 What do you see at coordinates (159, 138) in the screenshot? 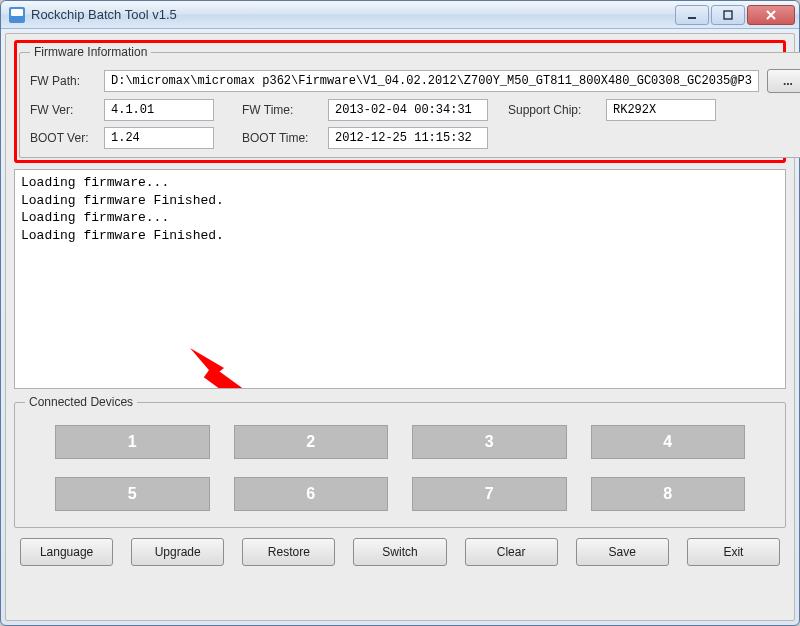
I see `boot-ver-field: 1.24` at bounding box center [159, 138].